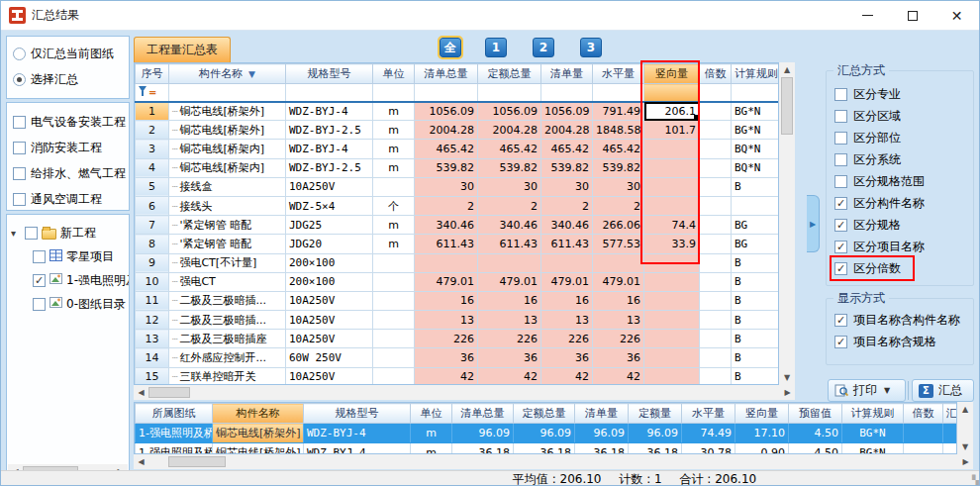 The image size is (980, 486). What do you see at coordinates (900, 159) in the screenshot?
I see `summary-option-checkbox: 区分系统` at bounding box center [900, 159].